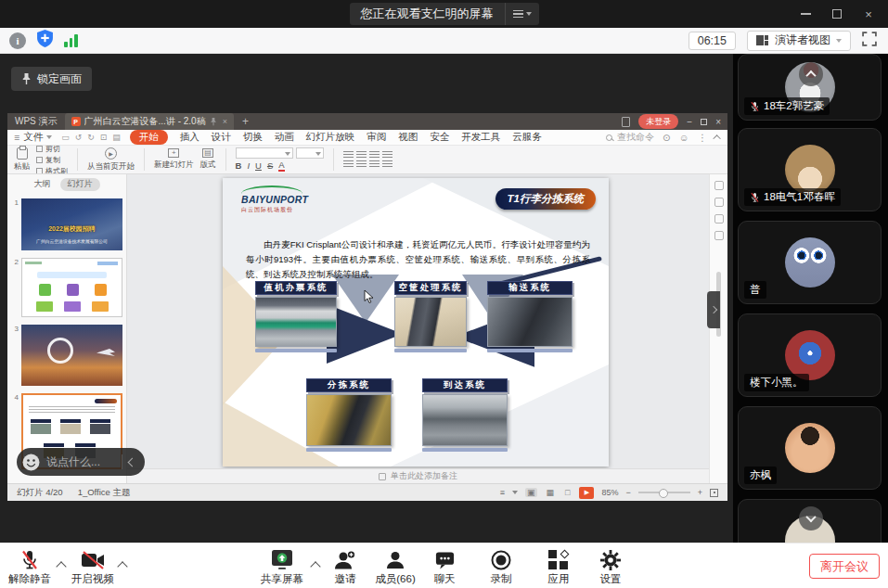 Image resolution: width=888 pixels, height=588 pixels. I want to click on meeting-timer: 06:15, so click(713, 41).